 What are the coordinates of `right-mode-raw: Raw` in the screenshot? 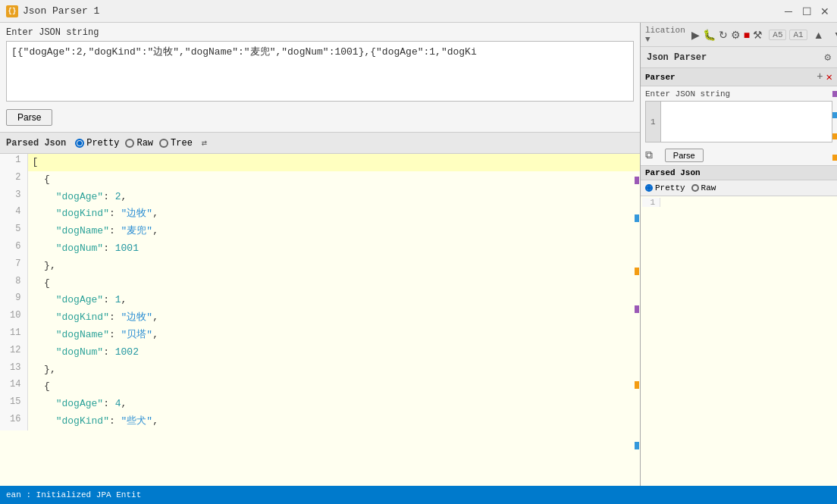 It's located at (704, 188).